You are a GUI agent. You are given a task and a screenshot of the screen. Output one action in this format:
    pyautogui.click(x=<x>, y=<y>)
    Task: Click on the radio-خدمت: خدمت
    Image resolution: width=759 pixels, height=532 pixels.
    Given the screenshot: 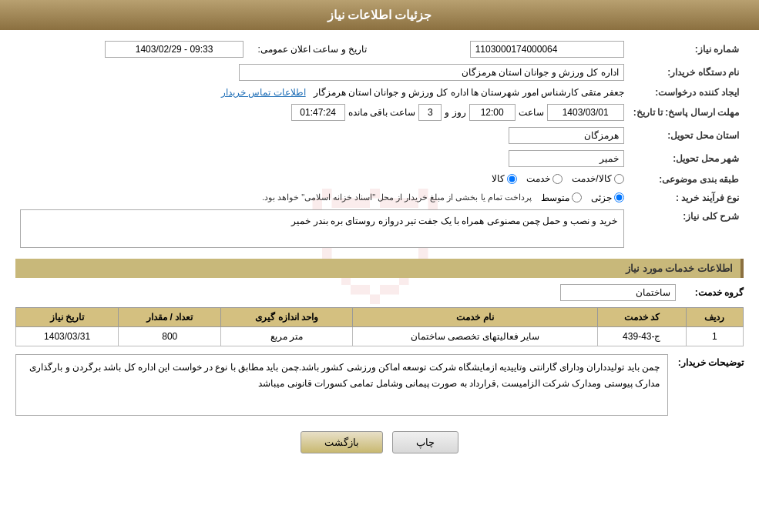 What is the action you would take?
    pyautogui.click(x=544, y=179)
    